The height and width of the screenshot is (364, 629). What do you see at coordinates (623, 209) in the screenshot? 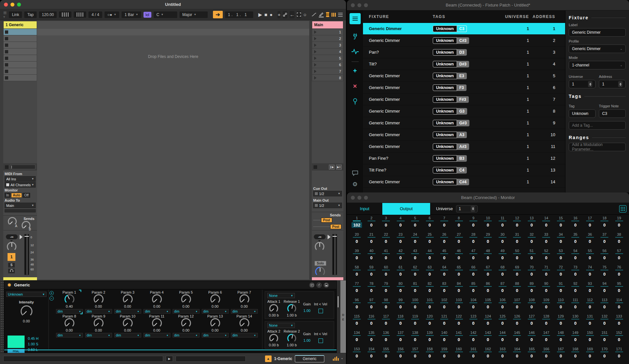
I see `grid-view-icon` at bounding box center [623, 209].